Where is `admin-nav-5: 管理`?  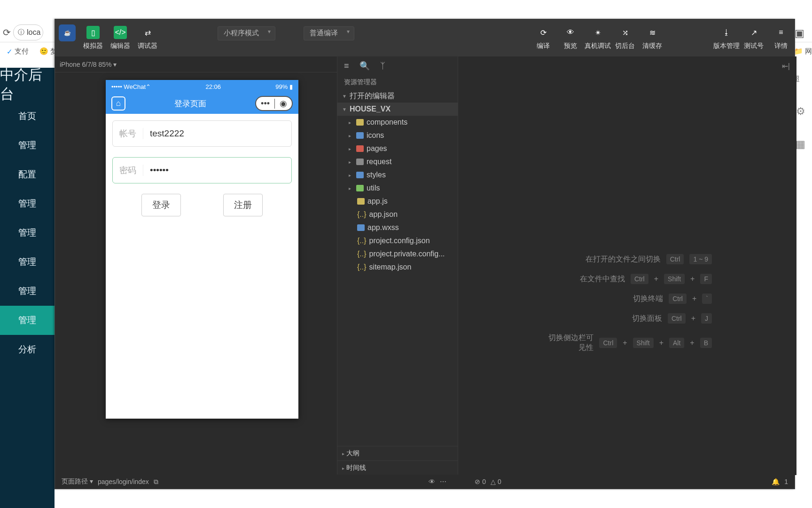 admin-nav-5: 管理 is located at coordinates (27, 262).